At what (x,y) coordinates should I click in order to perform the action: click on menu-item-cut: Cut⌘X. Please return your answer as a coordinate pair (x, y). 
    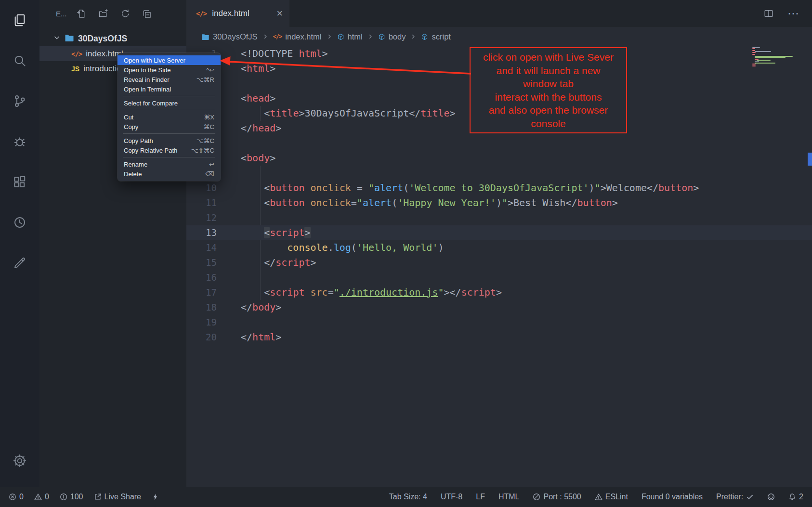
    Looking at the image, I should click on (169, 117).